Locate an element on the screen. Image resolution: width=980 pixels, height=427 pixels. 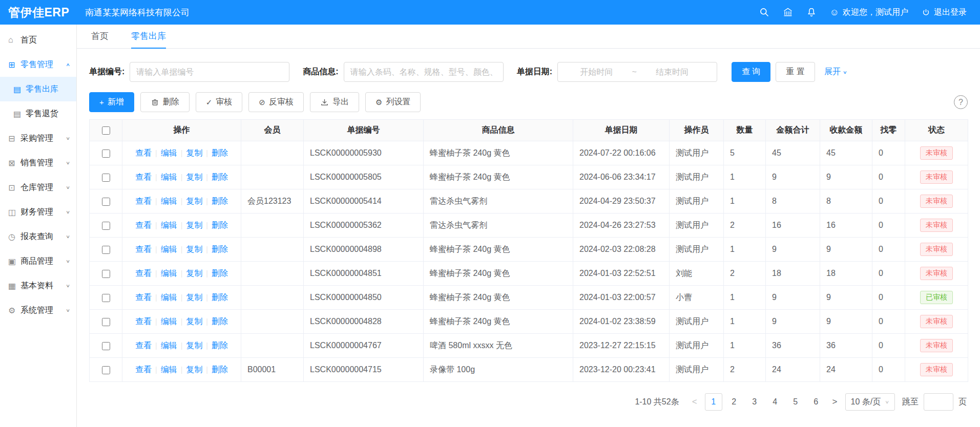
expand-link: 展开 ∨ is located at coordinates (836, 72).